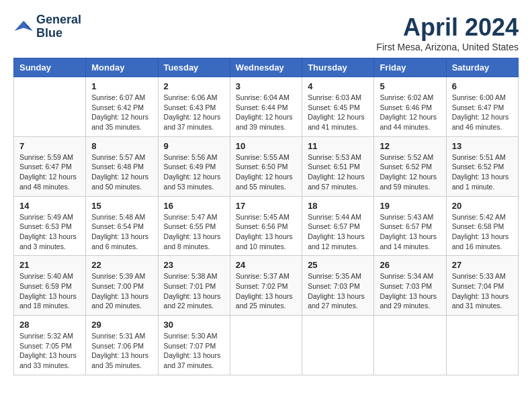 The height and width of the screenshot is (411, 532). Describe the element at coordinates (50, 265) in the screenshot. I see `day-number: 21` at that location.